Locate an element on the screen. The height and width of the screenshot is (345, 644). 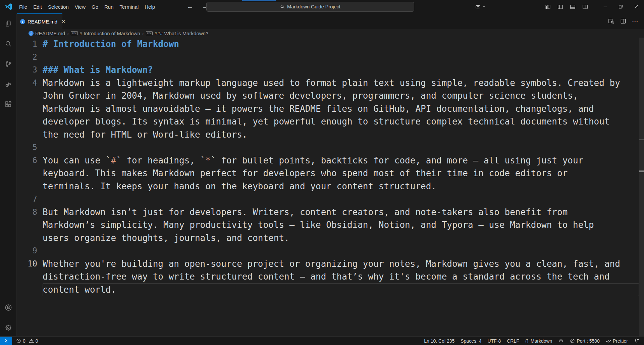
code-line: keyboard. This makes Markdown perfect fo… is located at coordinates (328, 173).